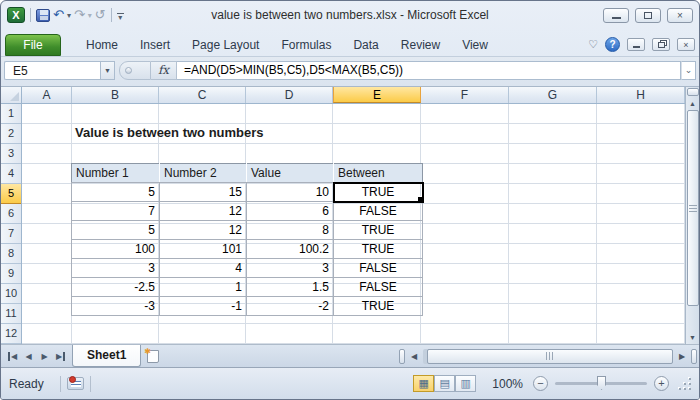 The height and width of the screenshot is (400, 700). What do you see at coordinates (116, 250) in the screenshot?
I see `cell-b8: 100` at bounding box center [116, 250].